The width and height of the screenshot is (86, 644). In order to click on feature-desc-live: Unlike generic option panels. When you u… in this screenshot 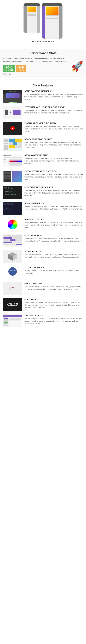, I will do `click(54, 177)`.